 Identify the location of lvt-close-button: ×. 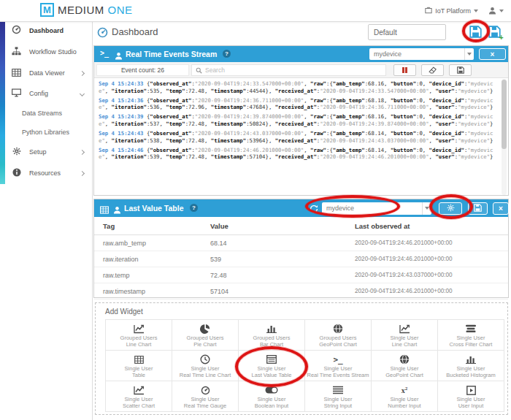
(501, 209).